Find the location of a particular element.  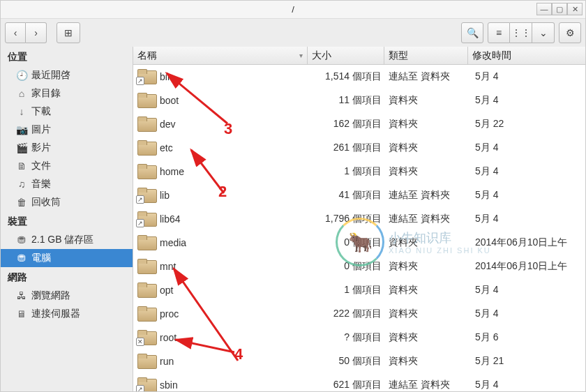

sidebar-item-label: 回收筒 is located at coordinates (46, 202).